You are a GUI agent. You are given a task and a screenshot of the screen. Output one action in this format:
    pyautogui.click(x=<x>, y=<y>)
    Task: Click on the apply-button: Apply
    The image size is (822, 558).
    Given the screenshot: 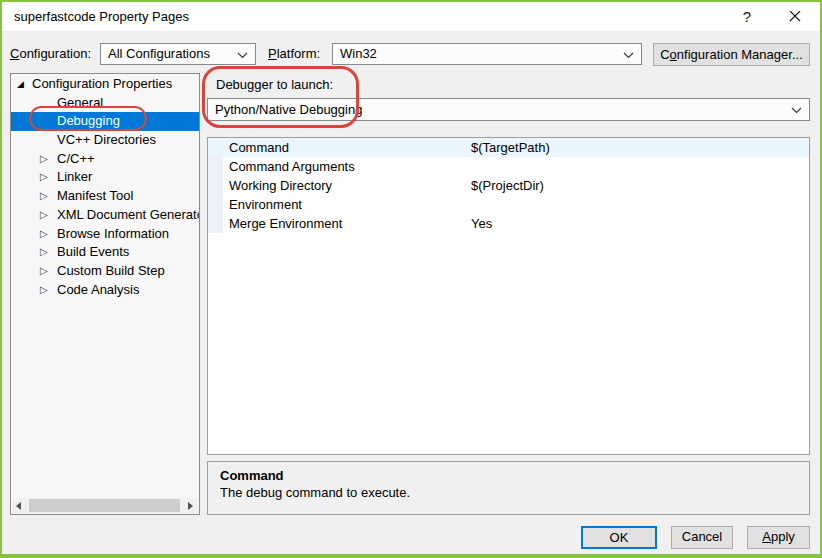 What is the action you would take?
    pyautogui.click(x=778, y=538)
    